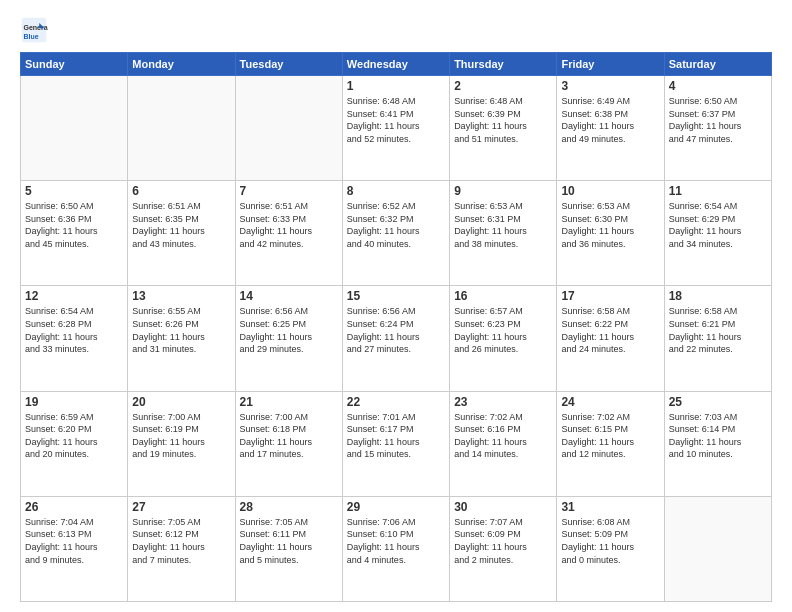 The width and height of the screenshot is (792, 612). I want to click on weekday-monday: Monday, so click(182, 64).